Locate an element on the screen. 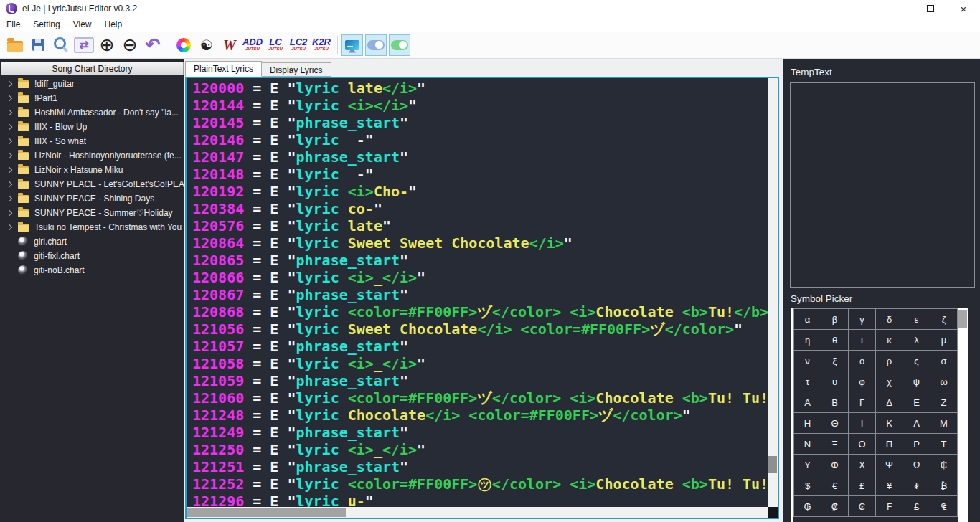 This screenshot has width=980, height=522. yin-yang-button: ☯ is located at coordinates (207, 45).